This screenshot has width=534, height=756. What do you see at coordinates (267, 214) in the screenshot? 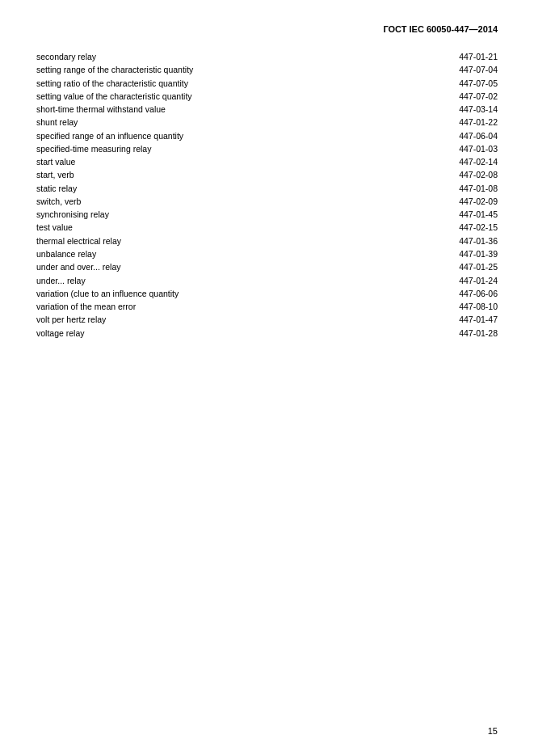
I see `index-row: synchronising relay447-01-45` at bounding box center [267, 214].